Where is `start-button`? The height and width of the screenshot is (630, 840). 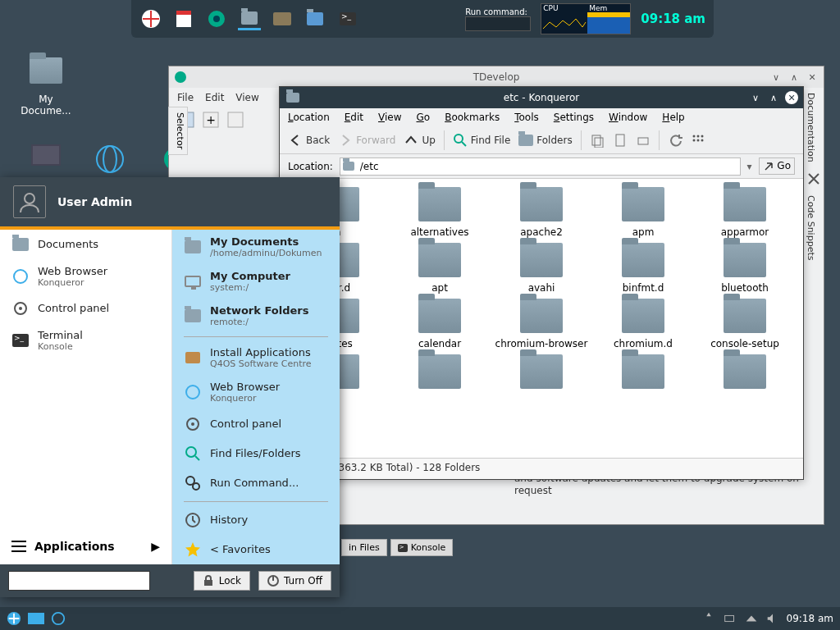
start-button is located at coordinates (14, 619).